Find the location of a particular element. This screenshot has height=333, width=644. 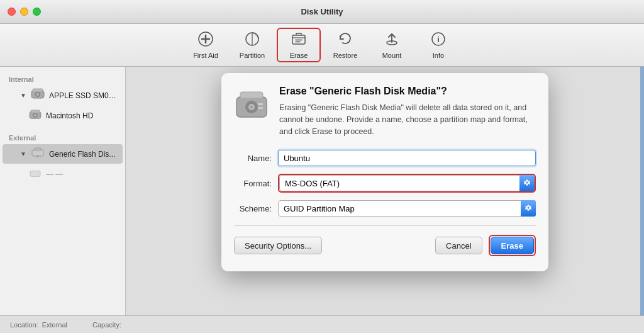

dialog-divider is located at coordinates (385, 225).